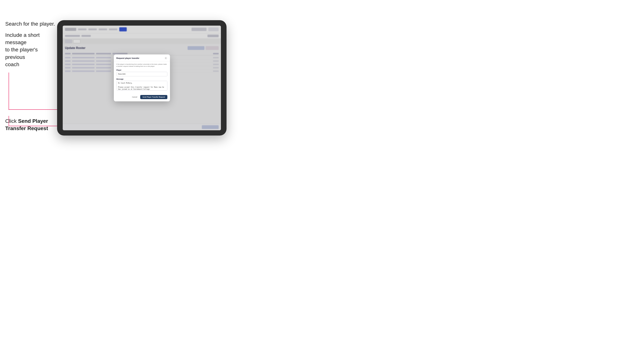  I want to click on modal-header: Request player transfer ✕, so click(142, 58).